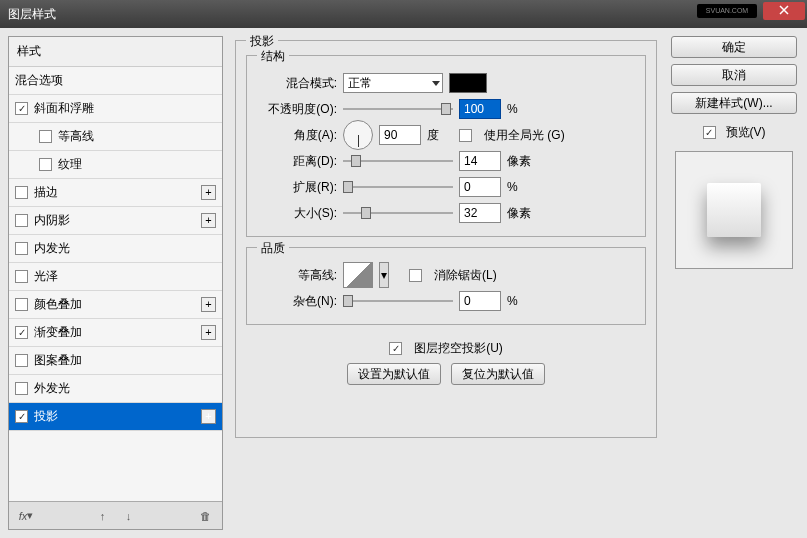 This screenshot has width=807, height=538. What do you see at coordinates (404, 14) in the screenshot?
I see `titlebar: 图层样式 SVUAN.COM` at bounding box center [404, 14].